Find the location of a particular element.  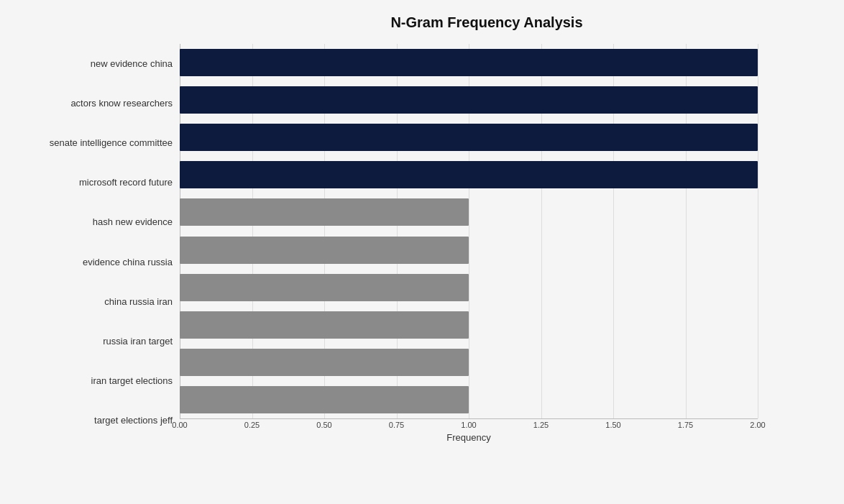

x-axis-label-6: 1.50 is located at coordinates (613, 425).